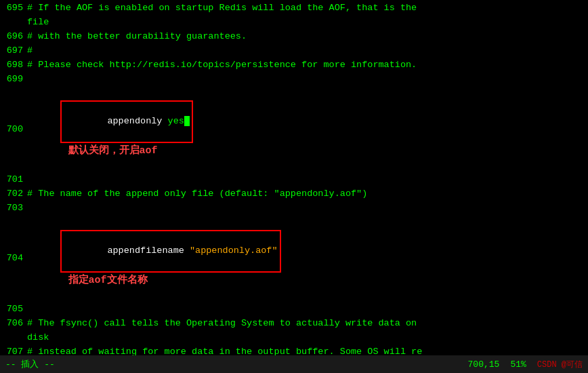  Describe the element at coordinates (306, 52) in the screenshot. I see `line-text: #` at that location.